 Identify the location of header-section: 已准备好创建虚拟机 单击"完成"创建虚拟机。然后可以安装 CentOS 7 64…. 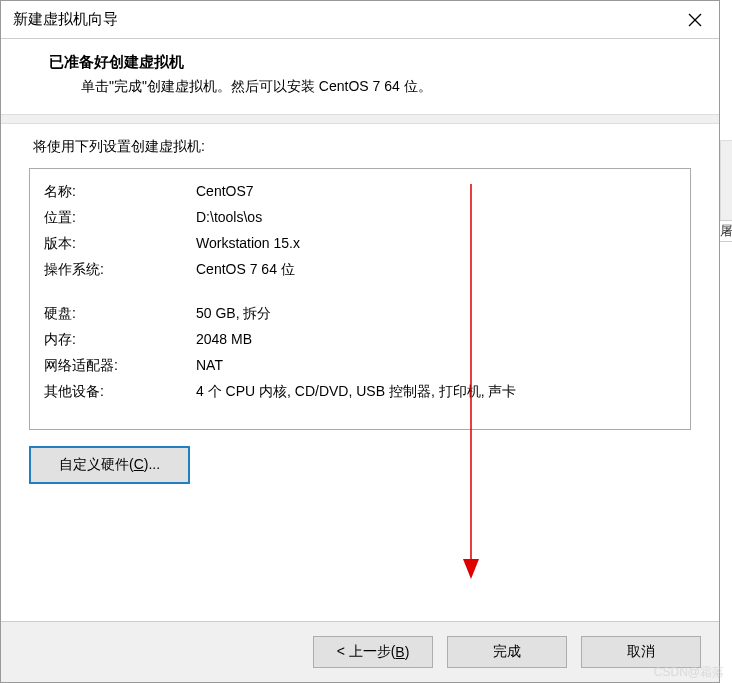
(360, 76).